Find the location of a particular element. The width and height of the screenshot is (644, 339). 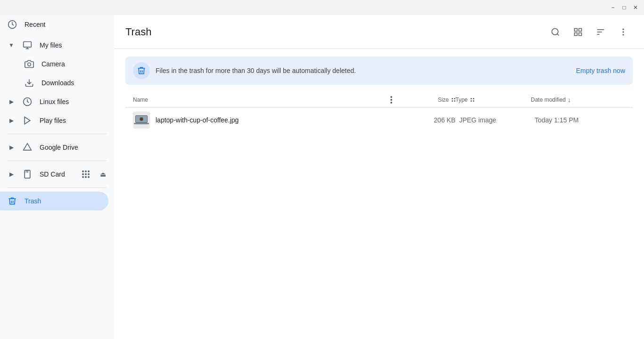

col-size-label: Size is located at coordinates (443, 100).